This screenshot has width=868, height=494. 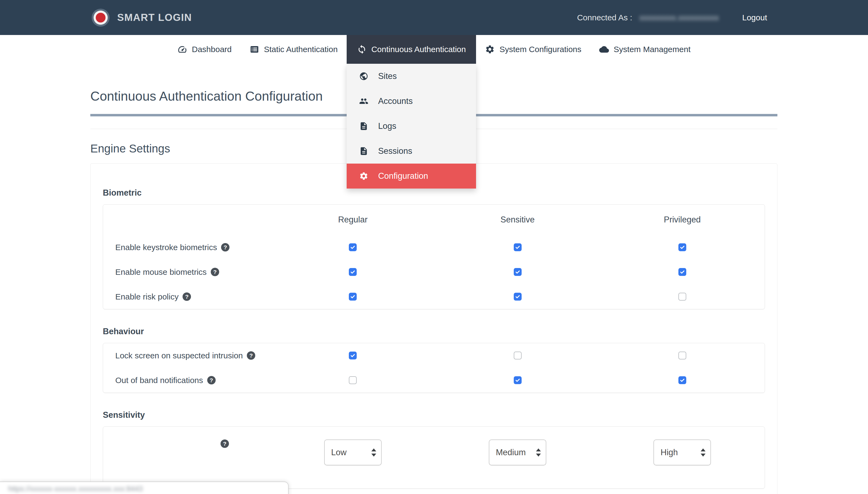 What do you see at coordinates (179, 356) in the screenshot?
I see `row-label: Lock screen on suspected intrusion` at bounding box center [179, 356].